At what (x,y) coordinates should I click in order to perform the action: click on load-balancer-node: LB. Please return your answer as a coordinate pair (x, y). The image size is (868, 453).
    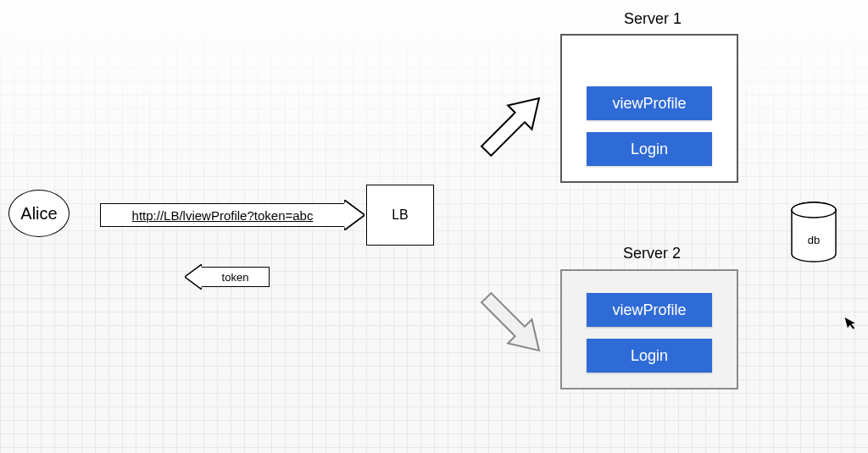
    Looking at the image, I should click on (400, 215).